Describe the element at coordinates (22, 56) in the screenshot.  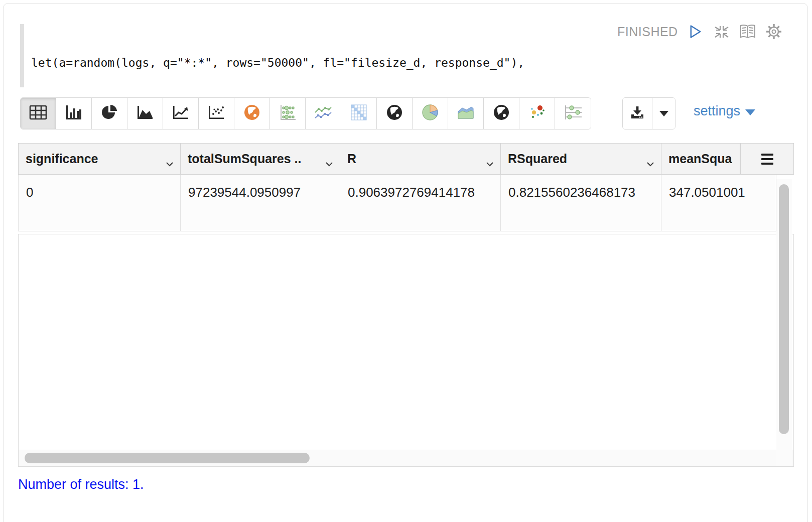
I see `code-gutter` at that location.